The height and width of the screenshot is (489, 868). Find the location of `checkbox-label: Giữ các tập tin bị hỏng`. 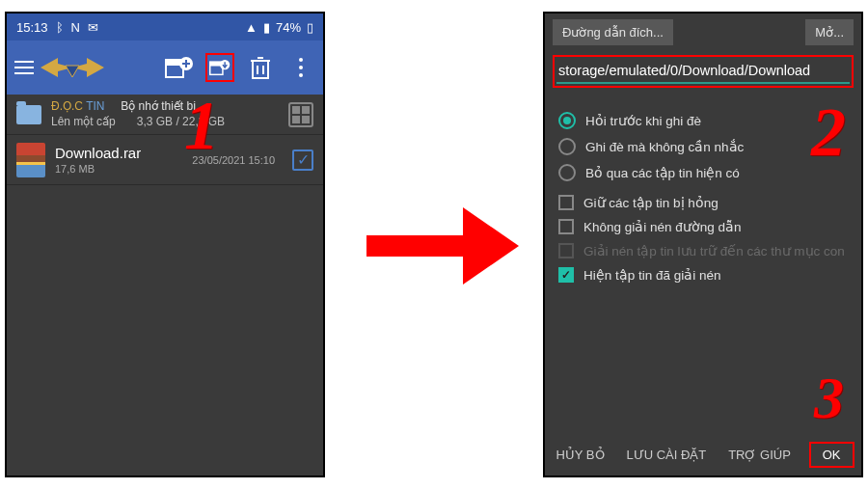

checkbox-label: Giữ các tập tin bị hỏng is located at coordinates (651, 203).